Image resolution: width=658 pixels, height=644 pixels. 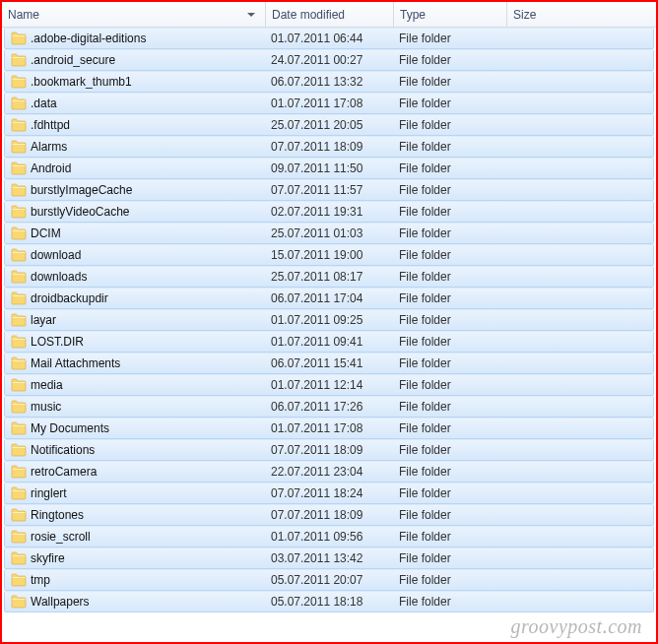 What do you see at coordinates (329, 190) in the screenshot?
I see `cell-date: 07.07.2011 11:57` at bounding box center [329, 190].